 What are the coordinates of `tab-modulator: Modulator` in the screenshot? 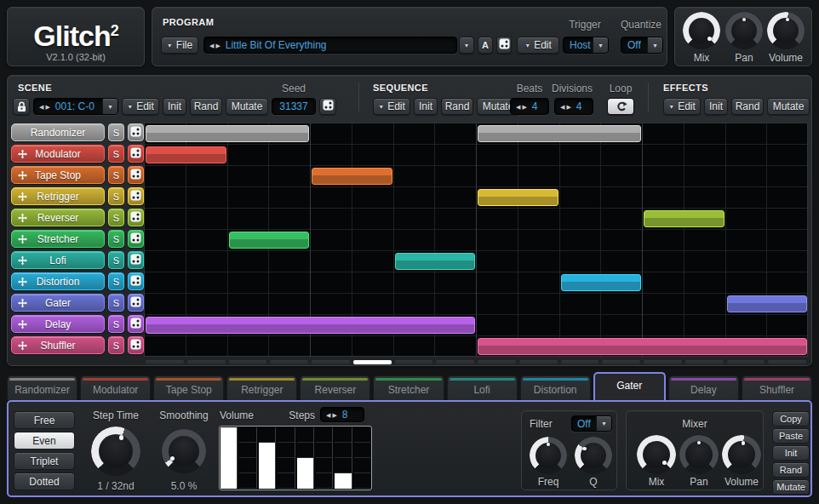 It's located at (116, 388).